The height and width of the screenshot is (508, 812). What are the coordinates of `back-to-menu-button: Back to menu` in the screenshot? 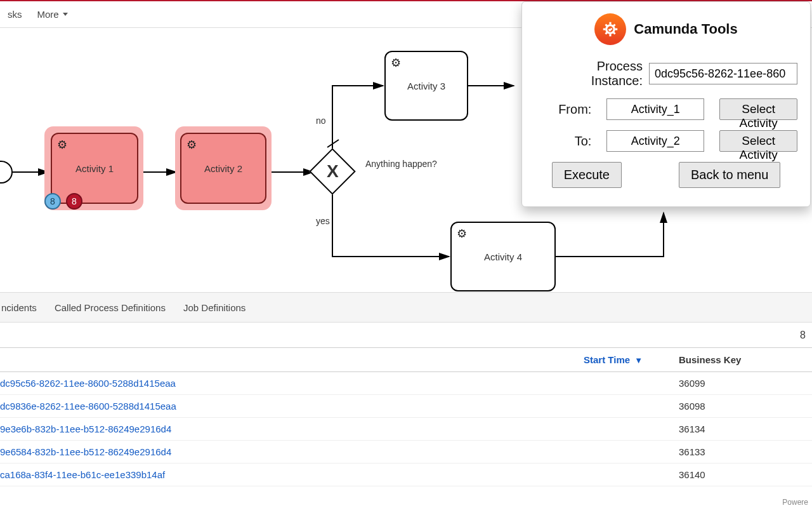 It's located at (730, 175).